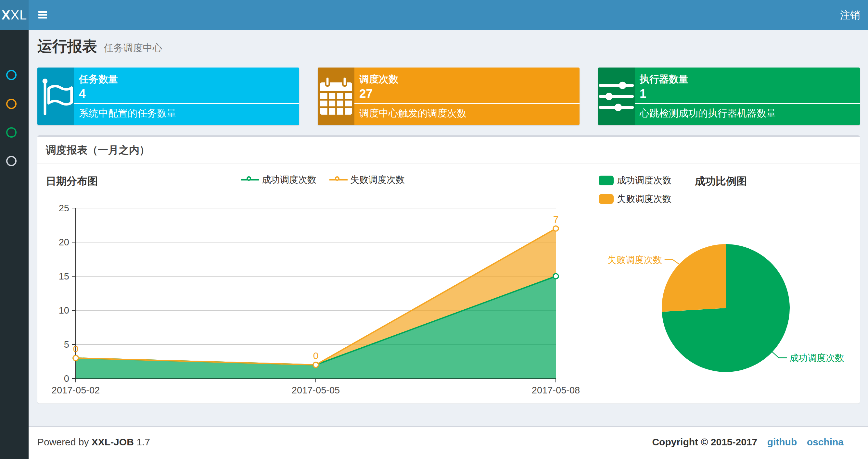  I want to click on svg-text: 7, so click(556, 219).